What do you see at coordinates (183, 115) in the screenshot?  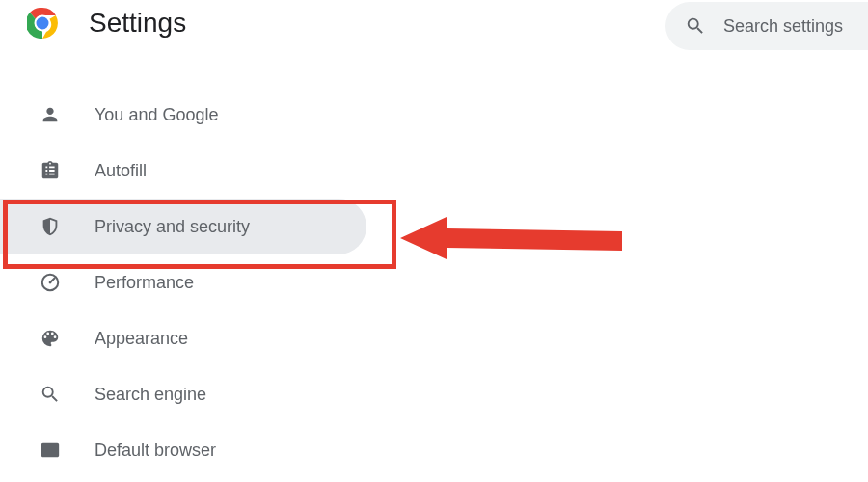 I see `sidebar-item-you-and-google: You and Google` at bounding box center [183, 115].